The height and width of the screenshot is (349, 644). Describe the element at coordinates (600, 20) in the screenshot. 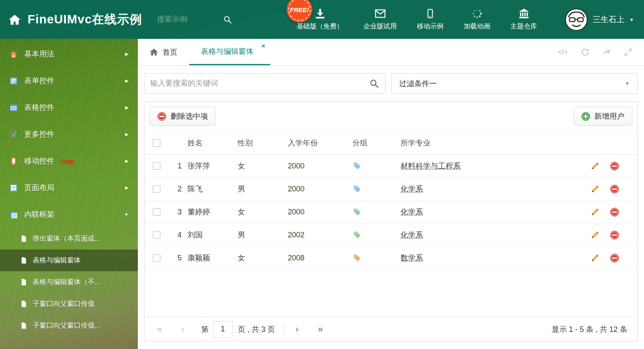

I see `user-menu: 三生石上 ▼` at that location.